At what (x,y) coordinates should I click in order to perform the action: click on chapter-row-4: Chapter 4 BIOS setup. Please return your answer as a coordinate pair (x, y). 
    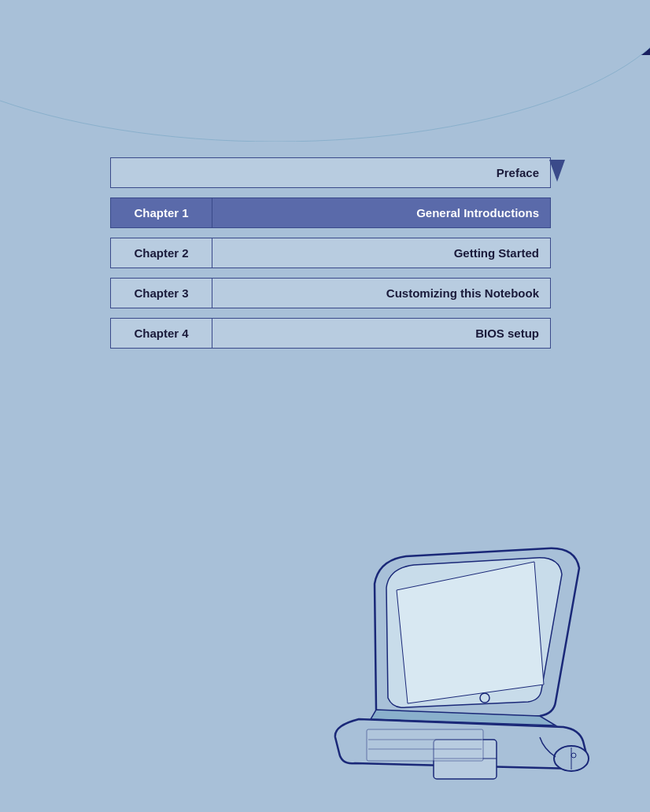
    Looking at the image, I should click on (331, 334).